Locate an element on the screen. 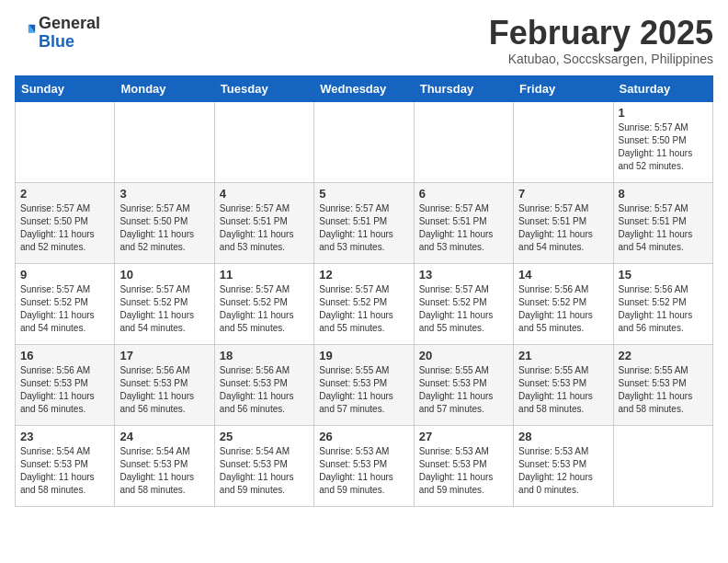 This screenshot has height=563, width=728. calendar-week-row: 9Sunrise: 5:57 AM Sunset: 5:52 PM Daylig… is located at coordinates (364, 304).